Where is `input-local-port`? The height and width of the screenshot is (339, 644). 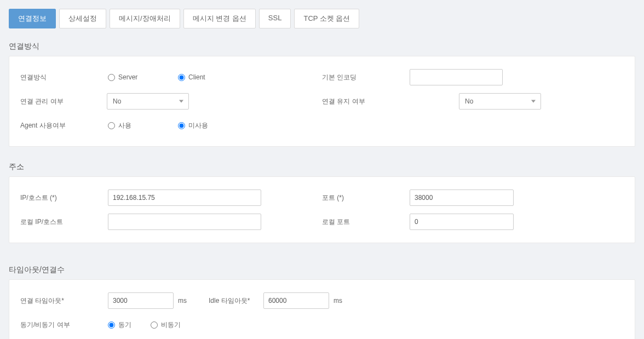
input-local-port is located at coordinates (462, 222).